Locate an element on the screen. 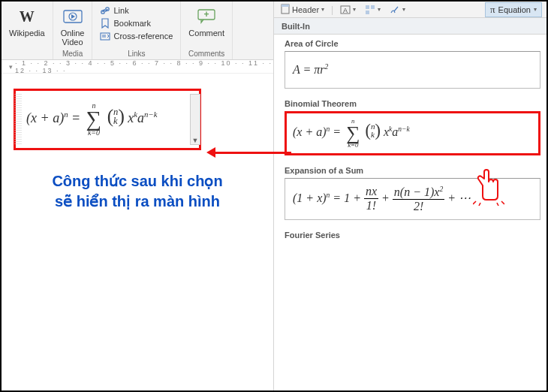 The width and height of the screenshot is (548, 392). annotation-caption: Công thức sau khi chọn sẽ hiển thị ra mà… is located at coordinates (137, 191).